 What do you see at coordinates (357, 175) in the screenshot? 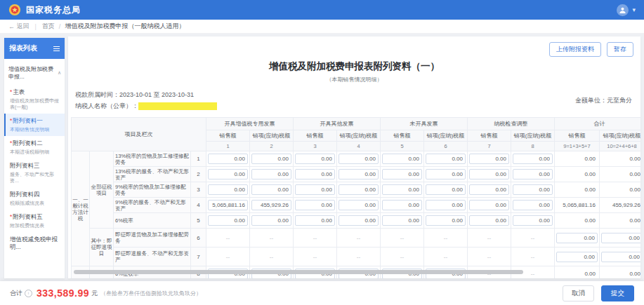
I see `table-row: 13%税率的服务、不动产和无形资产20.000.00` at bounding box center [357, 175].